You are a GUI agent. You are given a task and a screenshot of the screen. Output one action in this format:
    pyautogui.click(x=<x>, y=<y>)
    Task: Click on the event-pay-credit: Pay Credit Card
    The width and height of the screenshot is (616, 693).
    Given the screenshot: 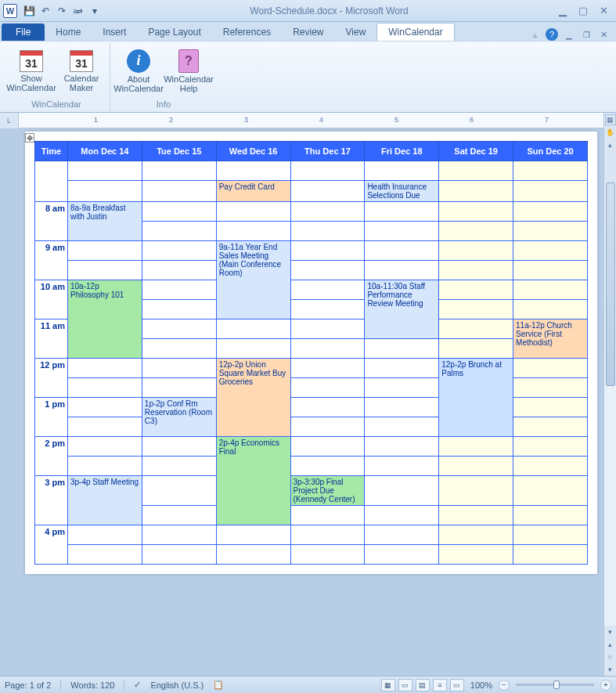 What is the action you would take?
    pyautogui.click(x=254, y=191)
    